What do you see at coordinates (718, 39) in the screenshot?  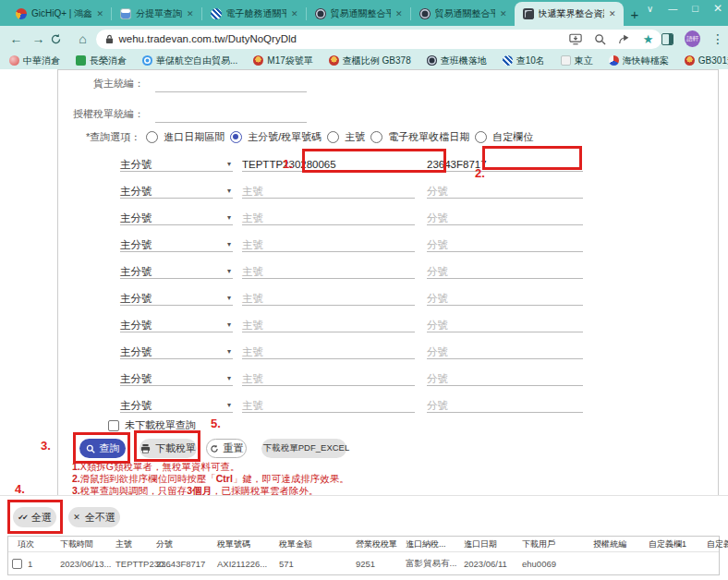 I see `menu-kebab-icon: ⋮` at bounding box center [718, 39].